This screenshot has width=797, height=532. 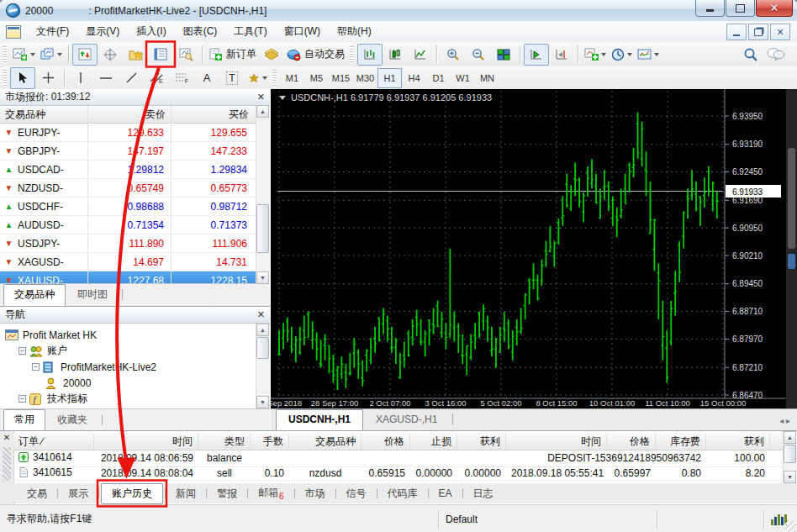 What do you see at coordinates (51, 55) in the screenshot?
I see `profiles-button` at bounding box center [51, 55].